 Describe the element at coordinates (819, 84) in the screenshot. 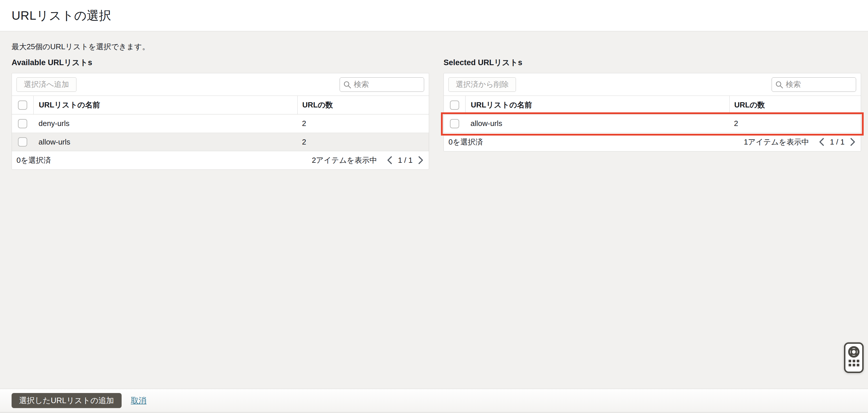

I see `selected-search-input` at that location.